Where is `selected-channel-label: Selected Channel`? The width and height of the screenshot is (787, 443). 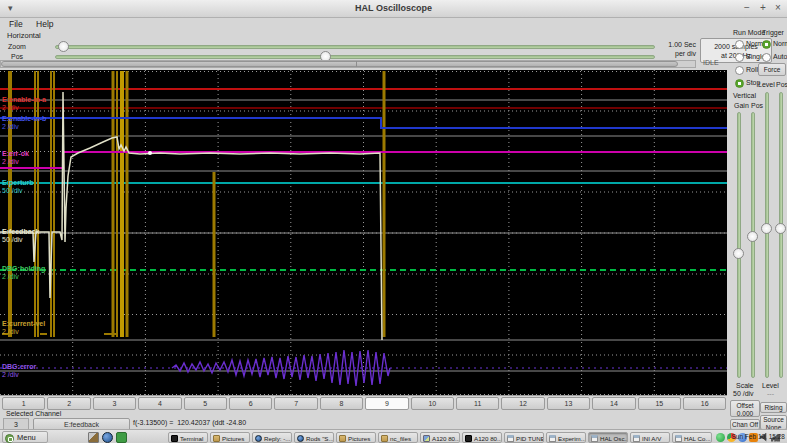
selected-channel-label: Selected Channel is located at coordinates (34, 414).